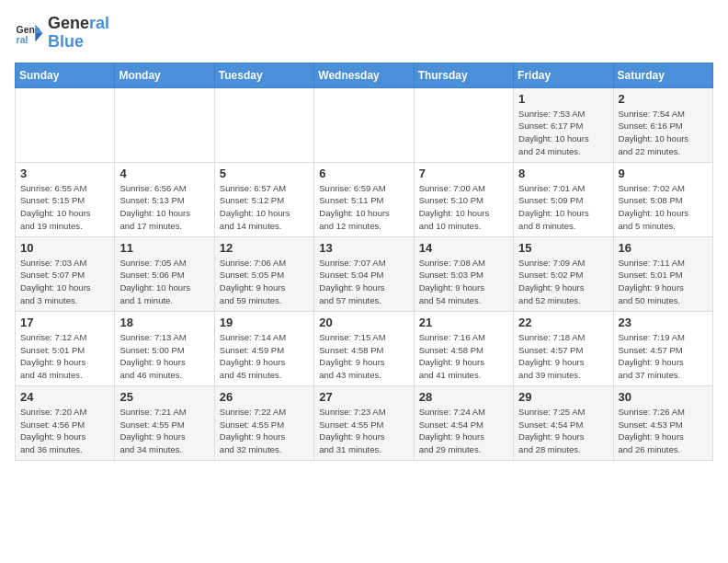 This screenshot has width=728, height=563. I want to click on calendar-cell: 19Sunrise: 7:14 AMSunset: 4:59 PMDayligh…, so click(264, 348).